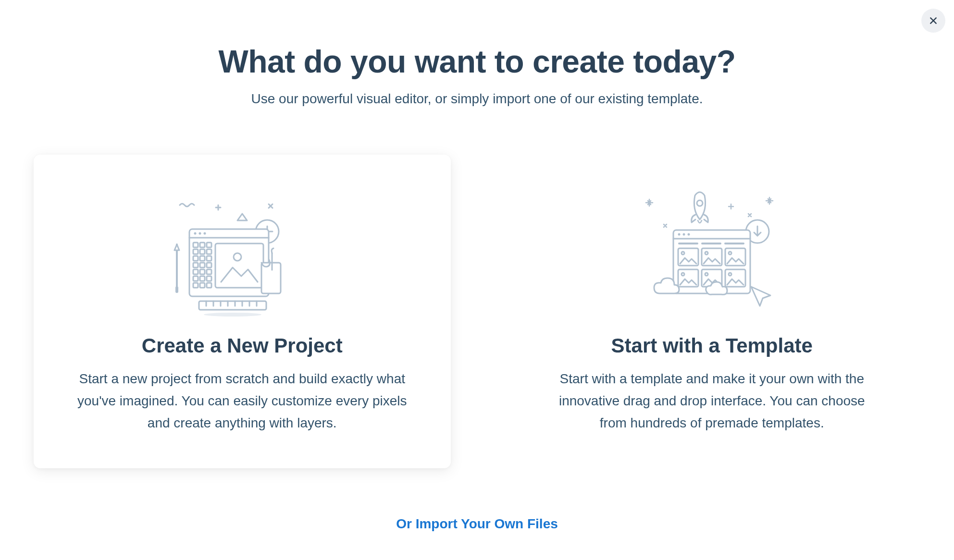  I want to click on close-button, so click(933, 21).